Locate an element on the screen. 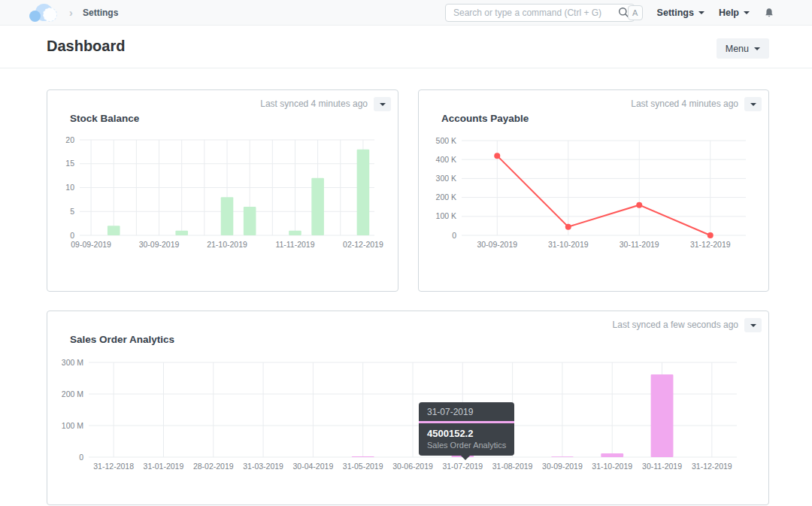 The height and width of the screenshot is (506, 812). svg-text: 31-07-2019 is located at coordinates (462, 466).